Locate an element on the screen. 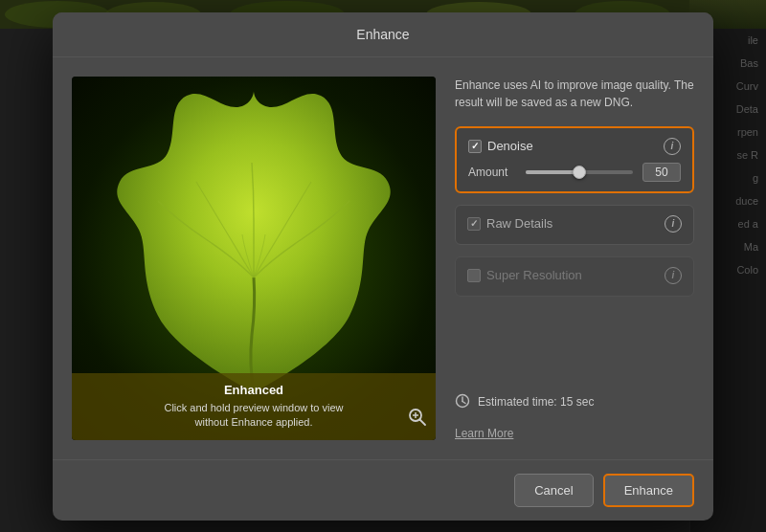 The image size is (766, 532). preview-overlay: Enhanced Click and hold preview window t… is located at coordinates (254, 407).